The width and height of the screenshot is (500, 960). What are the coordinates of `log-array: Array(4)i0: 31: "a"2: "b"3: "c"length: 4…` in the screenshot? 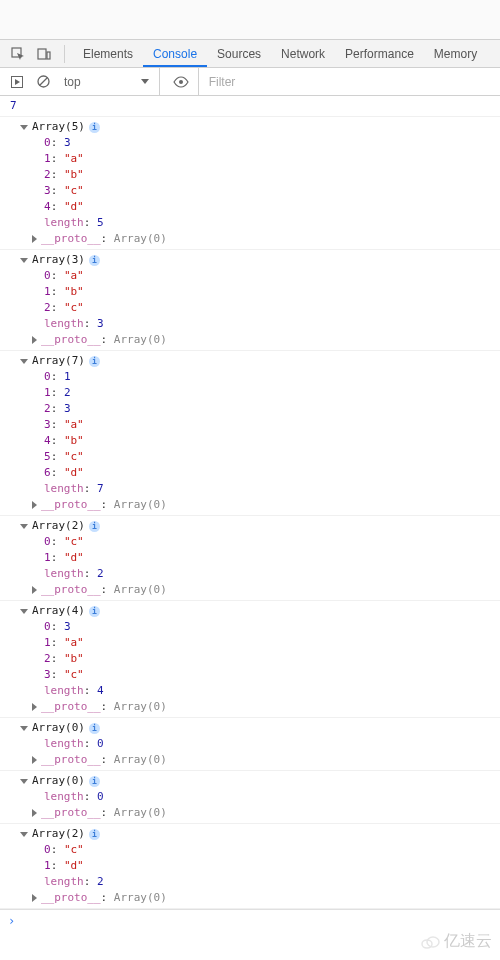 It's located at (250, 660).